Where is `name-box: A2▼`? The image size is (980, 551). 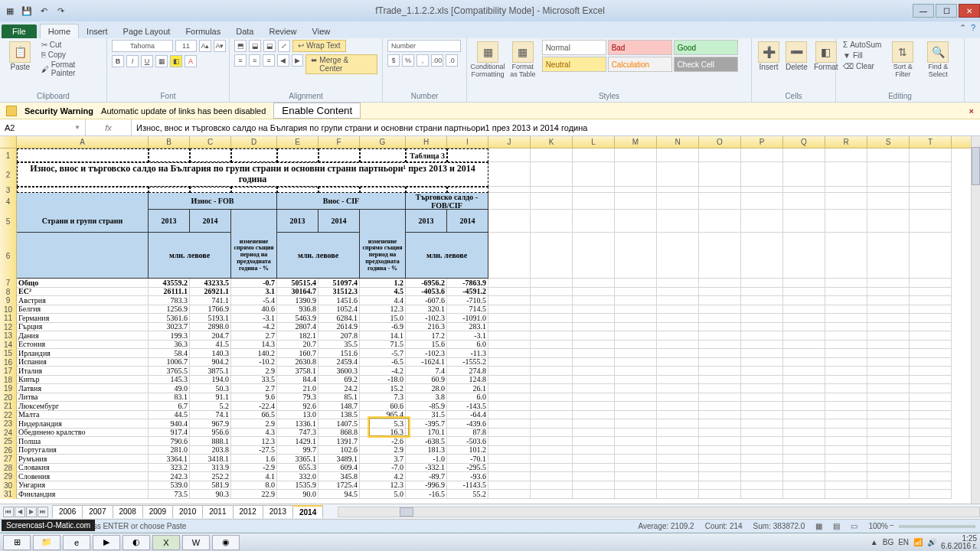 name-box: A2▼ is located at coordinates (43, 127).